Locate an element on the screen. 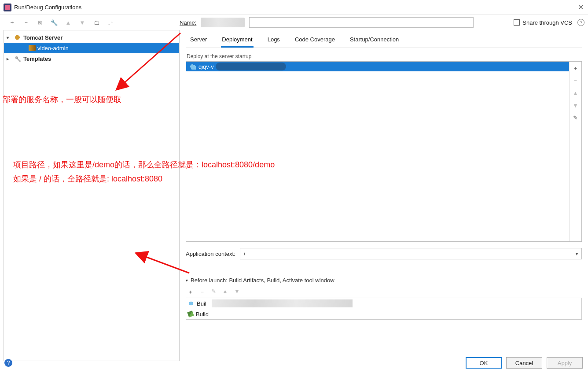 Image resolution: width=588 pixels, height=373 pixels. deploy-section-label: Deploy at the server startup is located at coordinates (384, 56).